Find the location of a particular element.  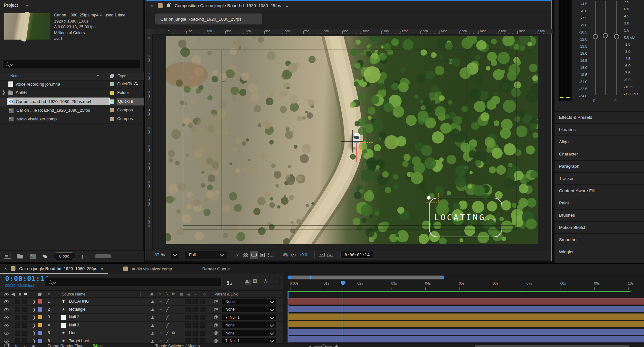

zoom-dropdown is located at coordinates (175, 255).